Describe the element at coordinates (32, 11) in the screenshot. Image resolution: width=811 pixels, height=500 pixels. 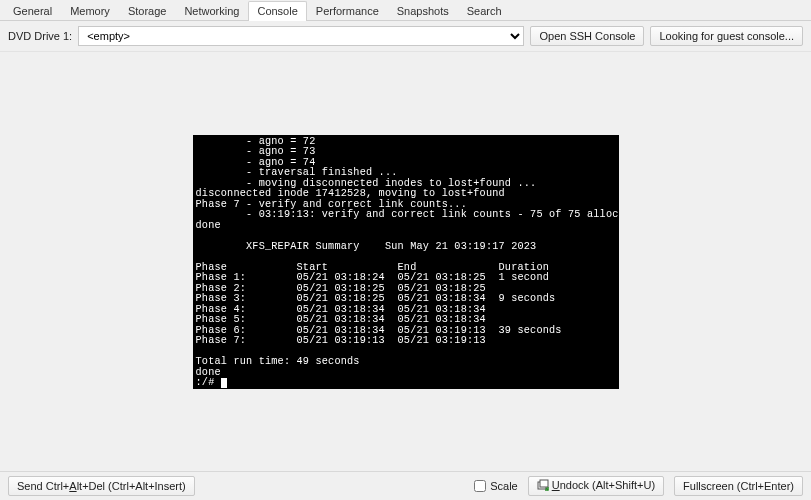
I see `tab-general: General` at that location.